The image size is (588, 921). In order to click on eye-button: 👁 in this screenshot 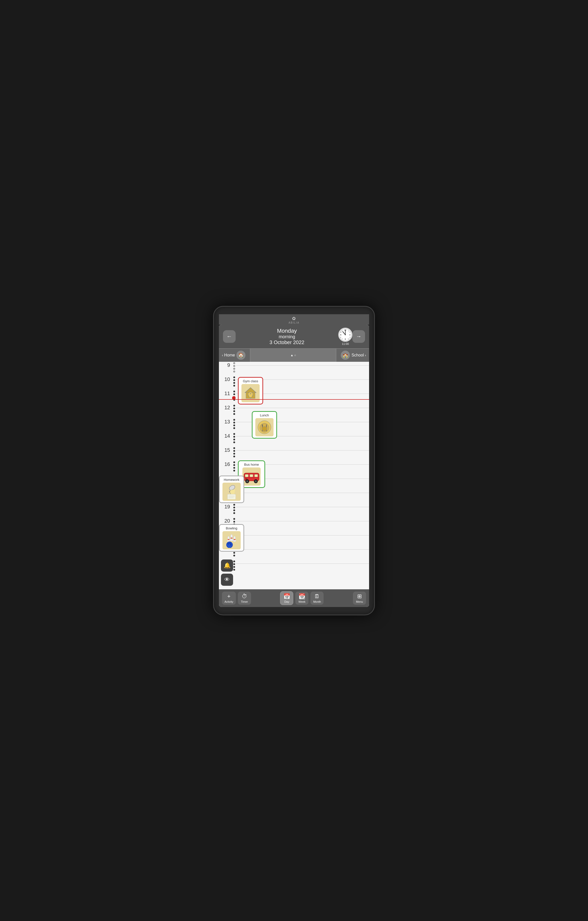, I will do `click(227, 580)`.